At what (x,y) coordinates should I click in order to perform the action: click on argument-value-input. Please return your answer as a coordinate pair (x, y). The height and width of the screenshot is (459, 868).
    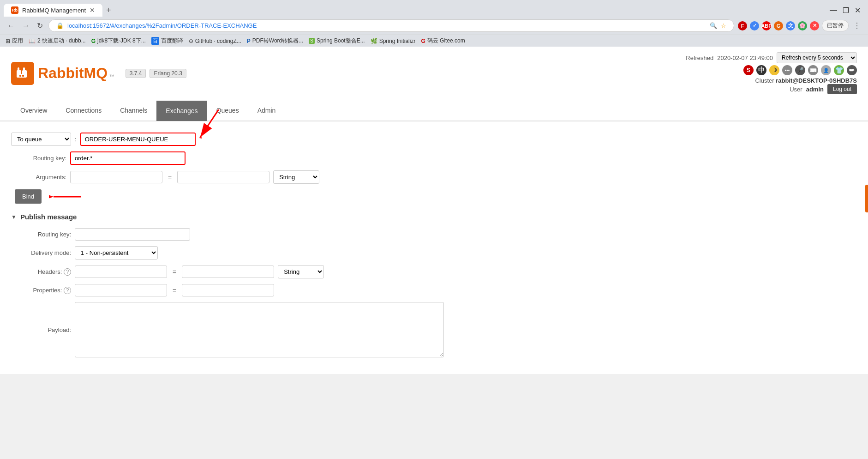
    Looking at the image, I should click on (223, 177).